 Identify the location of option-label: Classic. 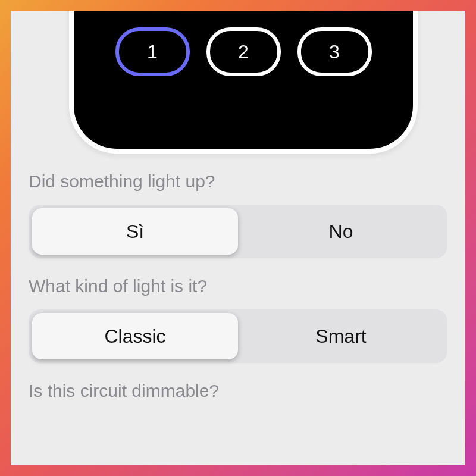
(134, 337).